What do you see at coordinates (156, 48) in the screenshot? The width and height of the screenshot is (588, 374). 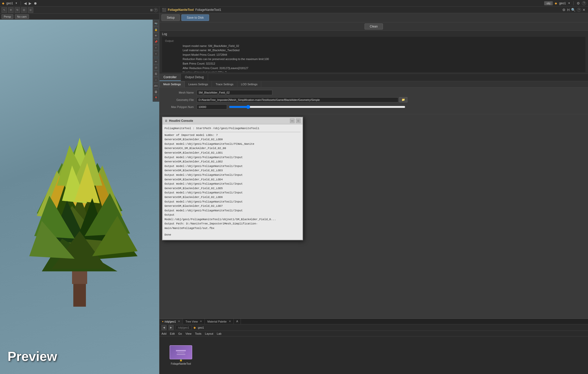 I see `tool-dot1: •` at bounding box center [156, 48].